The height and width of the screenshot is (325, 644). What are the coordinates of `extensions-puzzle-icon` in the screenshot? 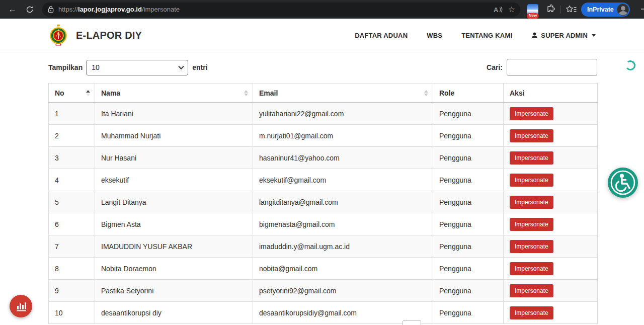 It's located at (551, 10).